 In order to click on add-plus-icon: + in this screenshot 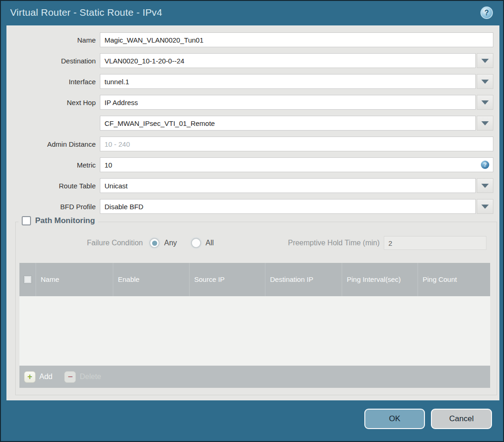, I will do `click(30, 377)`.